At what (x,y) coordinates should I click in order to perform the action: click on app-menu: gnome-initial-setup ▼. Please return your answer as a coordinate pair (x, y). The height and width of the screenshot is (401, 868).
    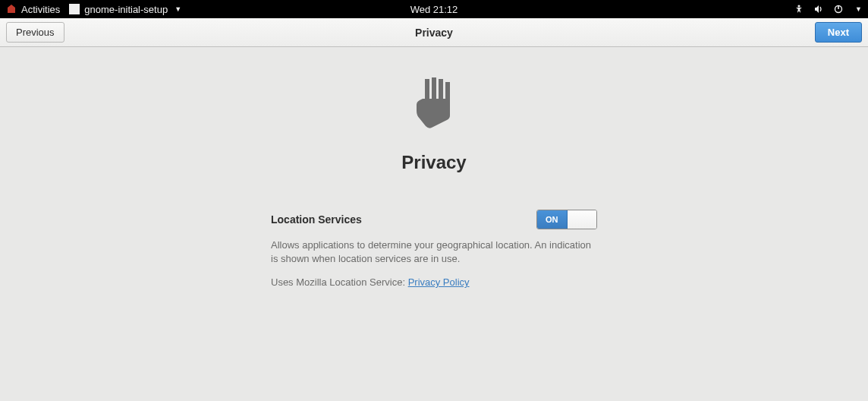
    Looking at the image, I should click on (125, 9).